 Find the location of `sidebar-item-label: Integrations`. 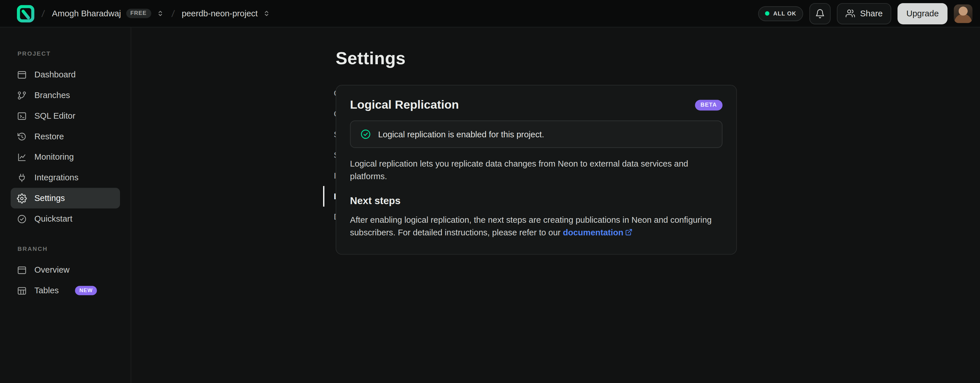

sidebar-item-label: Integrations is located at coordinates (57, 178).